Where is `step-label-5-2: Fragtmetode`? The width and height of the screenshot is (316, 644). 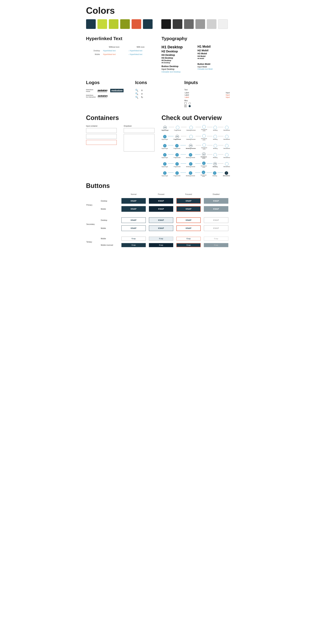
step-label-5-2: Fragtmetode is located at coordinates (177, 166).